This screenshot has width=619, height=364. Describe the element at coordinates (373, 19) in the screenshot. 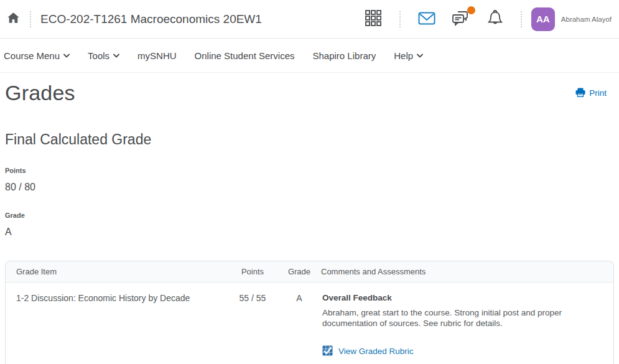

I see `grid-icon` at that location.